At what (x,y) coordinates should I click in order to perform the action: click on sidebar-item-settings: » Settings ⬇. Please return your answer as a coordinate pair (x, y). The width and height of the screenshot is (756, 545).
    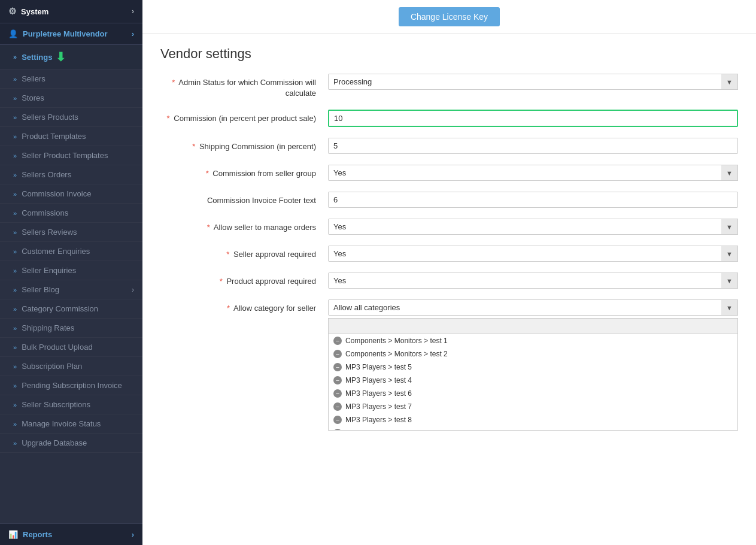
    Looking at the image, I should click on (71, 57).